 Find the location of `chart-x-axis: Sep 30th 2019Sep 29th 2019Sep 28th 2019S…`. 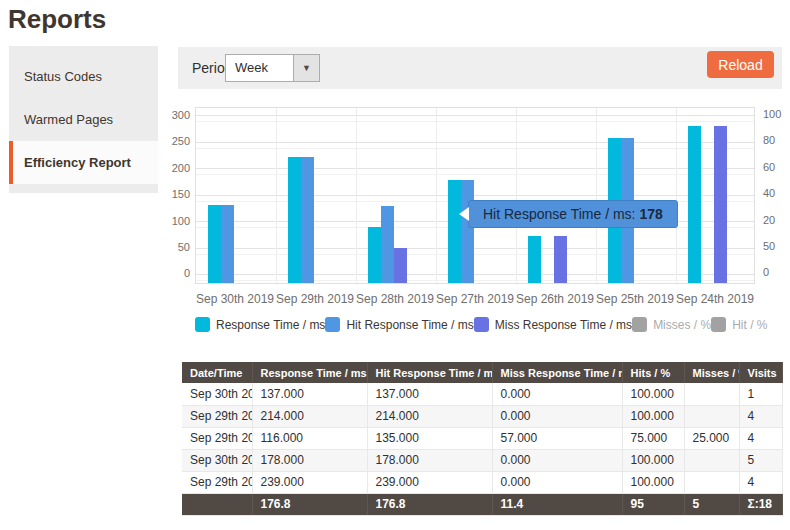

chart-x-axis: Sep 30th 2019Sep 29th 2019Sep 28th 2019S… is located at coordinates (475, 299).